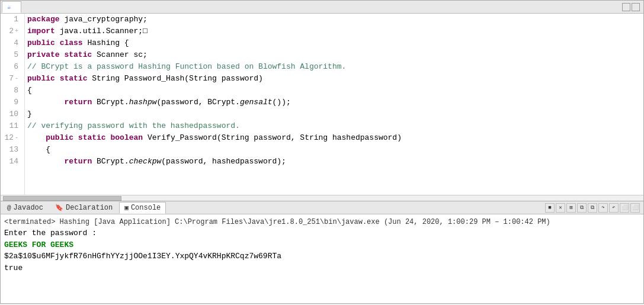 The width and height of the screenshot is (644, 305). What do you see at coordinates (632, 7) in the screenshot?
I see `window-controls` at bounding box center [632, 7].